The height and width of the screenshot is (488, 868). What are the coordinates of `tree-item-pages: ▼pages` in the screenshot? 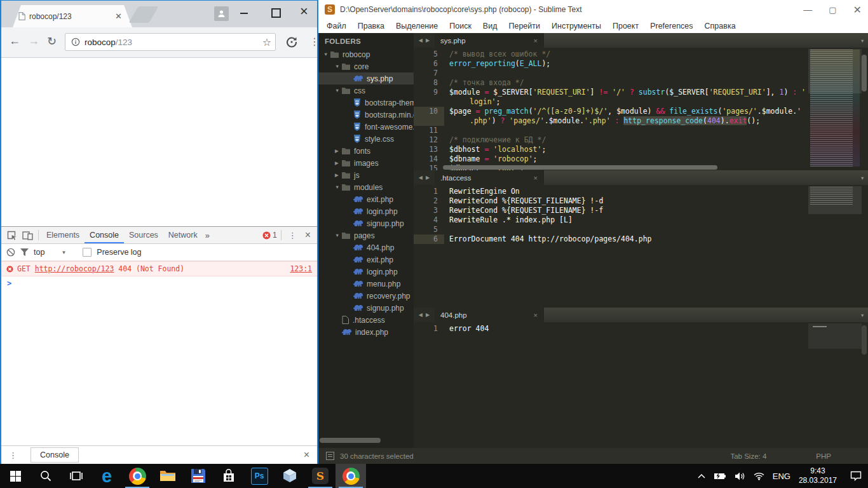 It's located at (366, 235).